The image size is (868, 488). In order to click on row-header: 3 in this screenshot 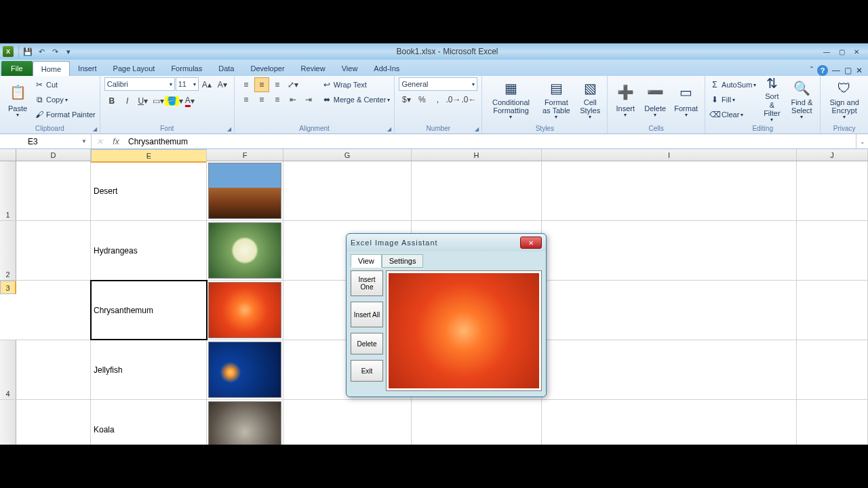, I will do `click(8, 287)`.